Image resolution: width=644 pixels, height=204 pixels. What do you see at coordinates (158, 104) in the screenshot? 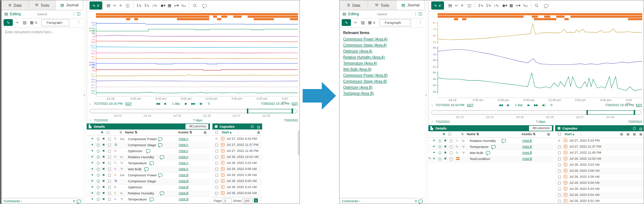
I see `step-back-icon: ◀◀` at bounding box center [158, 104].